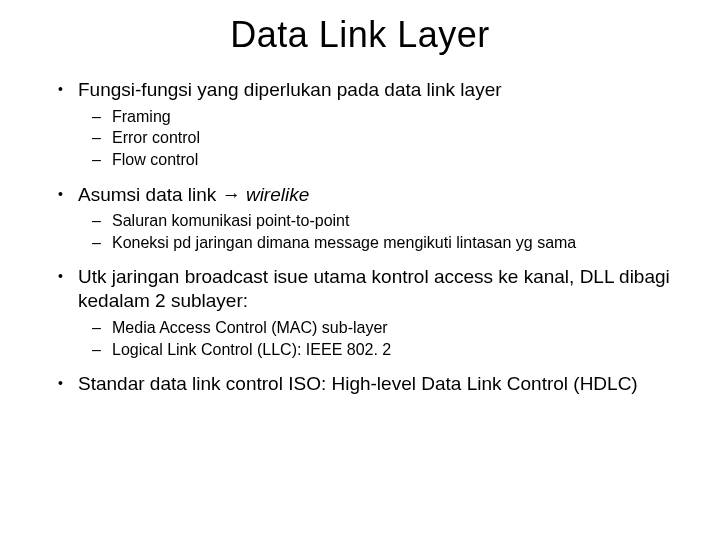 This screenshot has height=540, width=720. What do you see at coordinates (232, 194) in the screenshot?
I see `arrow-icon: →` at bounding box center [232, 194].